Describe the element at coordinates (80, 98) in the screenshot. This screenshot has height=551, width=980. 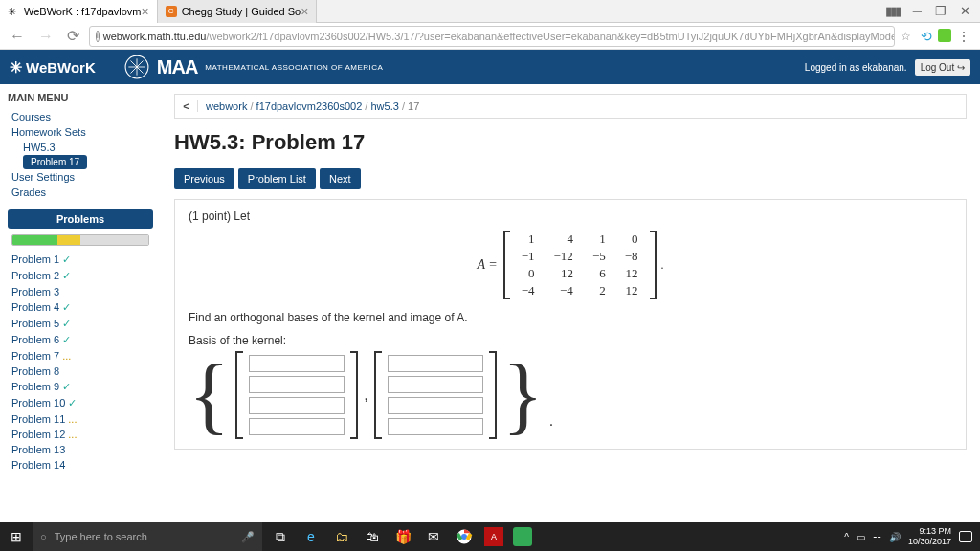
I see `main-menu-heading: MAIN MENU` at that location.